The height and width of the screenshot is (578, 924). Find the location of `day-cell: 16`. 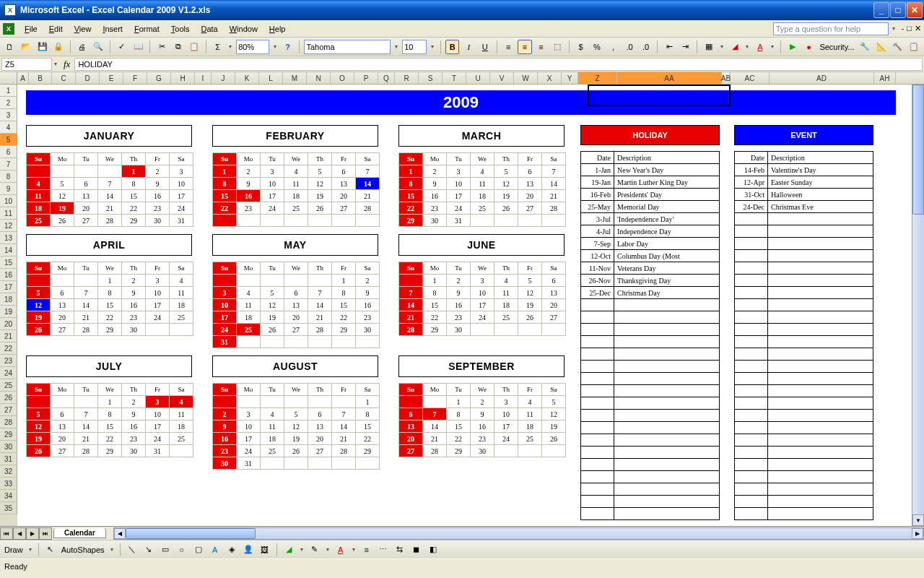

day-cell: 16 is located at coordinates (225, 439).